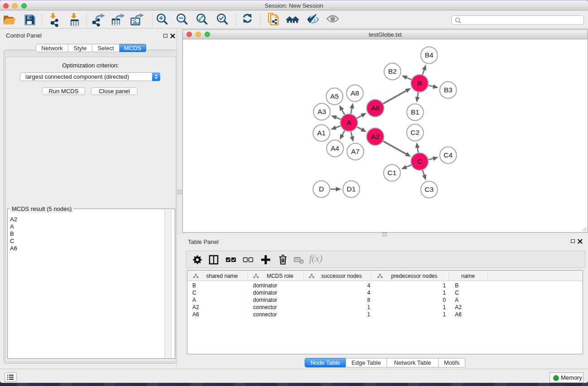  I want to click on svg-text: C3, so click(429, 189).